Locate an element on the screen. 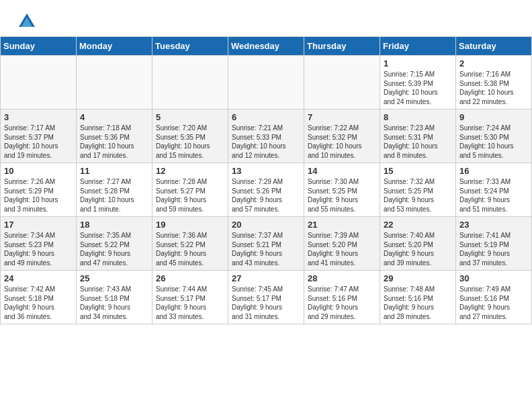 The height and width of the screenshot is (411, 532). day-number: 9 is located at coordinates (494, 117).